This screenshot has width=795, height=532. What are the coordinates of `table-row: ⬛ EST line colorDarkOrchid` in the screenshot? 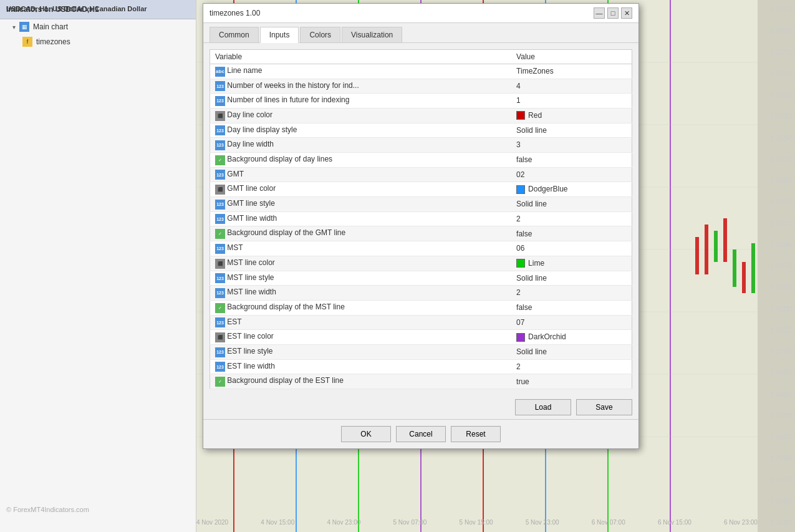 It's located at (422, 337).